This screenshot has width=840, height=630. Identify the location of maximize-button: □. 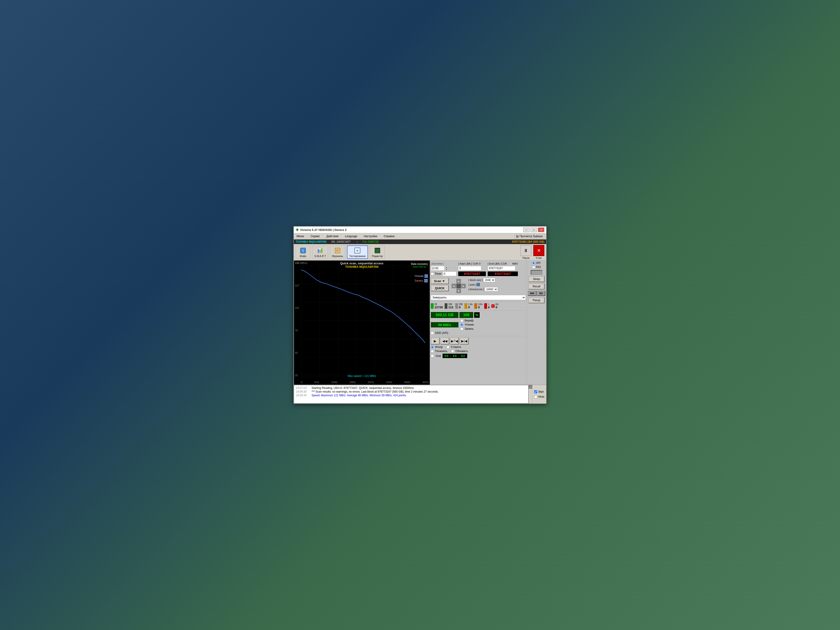
(534, 230).